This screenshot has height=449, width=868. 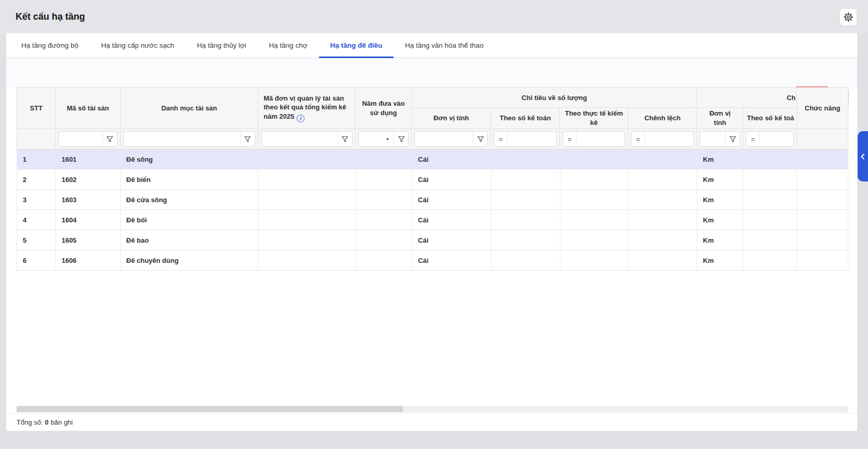 I want to click on filter-cell-by-inventory: =, so click(x=594, y=139).